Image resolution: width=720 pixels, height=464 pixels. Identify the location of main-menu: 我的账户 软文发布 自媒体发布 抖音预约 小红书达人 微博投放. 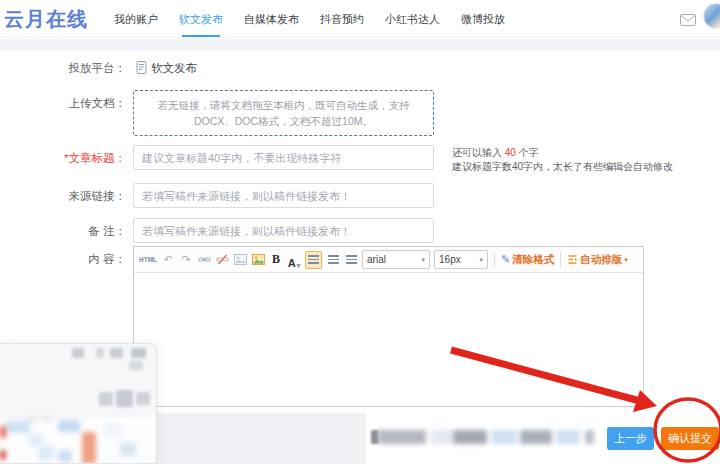
(310, 19).